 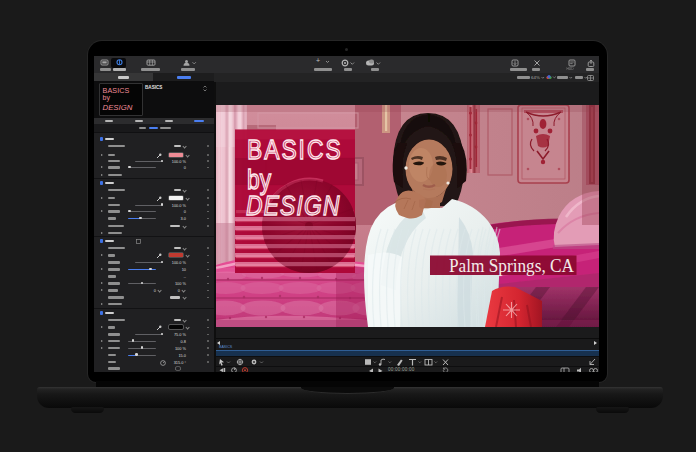 What do you see at coordinates (295, 148) in the screenshot?
I see `svg-text: BASICS` at bounding box center [295, 148].